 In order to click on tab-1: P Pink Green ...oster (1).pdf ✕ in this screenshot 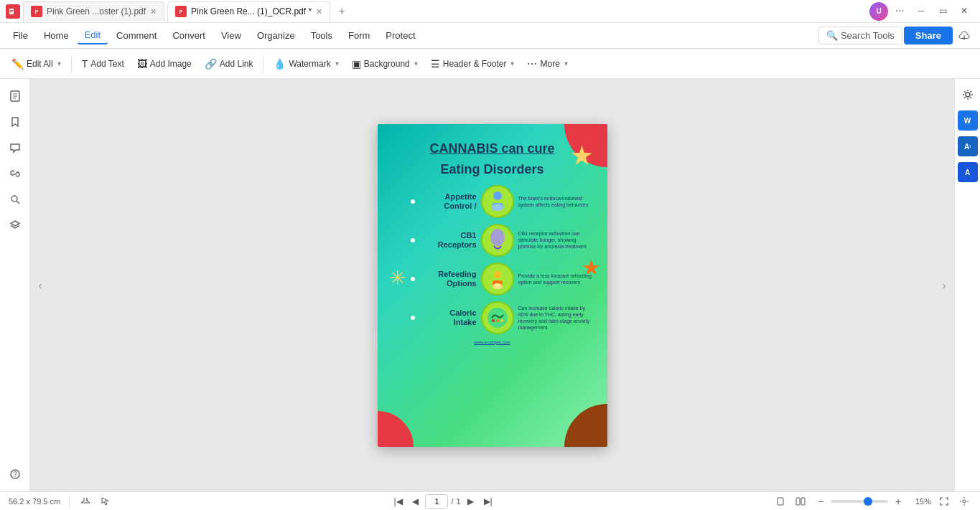, I will do `click(93, 11)`.